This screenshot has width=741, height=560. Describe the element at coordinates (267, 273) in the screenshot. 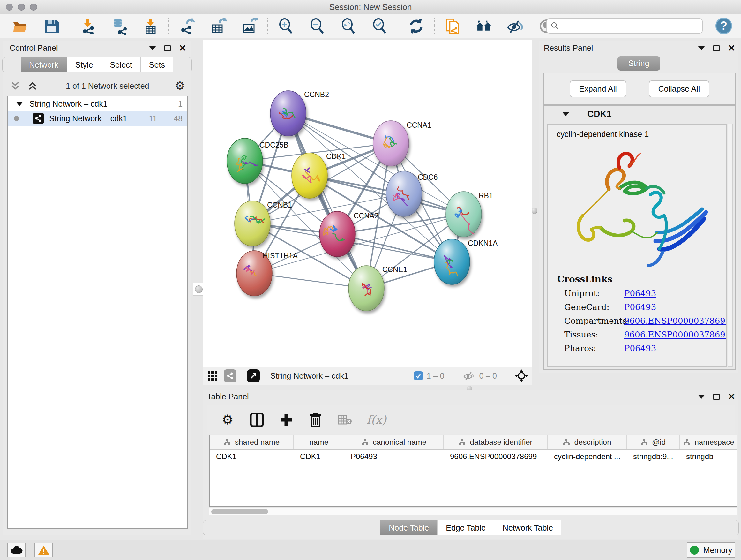

I see `network-node: HIST1H1A` at that location.